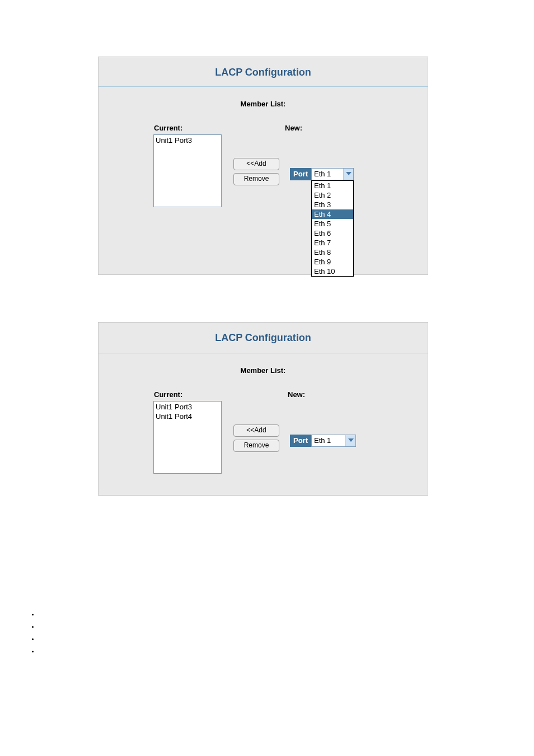  I want to click on current-members-listbox: Unit1 Port3 Unit1 Port4, so click(188, 437).